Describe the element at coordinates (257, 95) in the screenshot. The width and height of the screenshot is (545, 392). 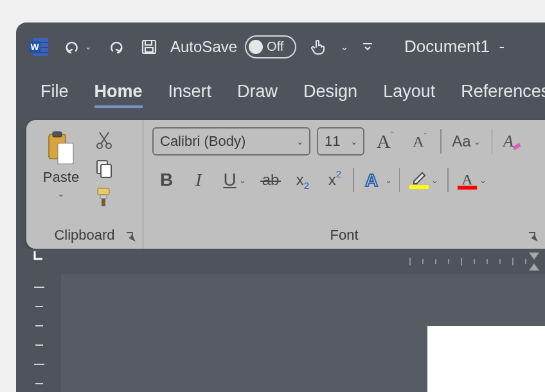
I see `tab-draw: Draw` at that location.